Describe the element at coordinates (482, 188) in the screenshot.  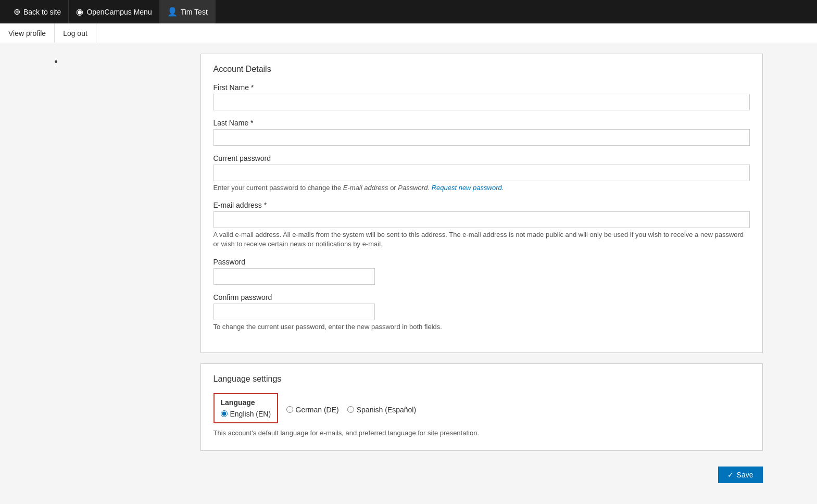
I see `current-password-help: Enter your current password to change th…` at that location.